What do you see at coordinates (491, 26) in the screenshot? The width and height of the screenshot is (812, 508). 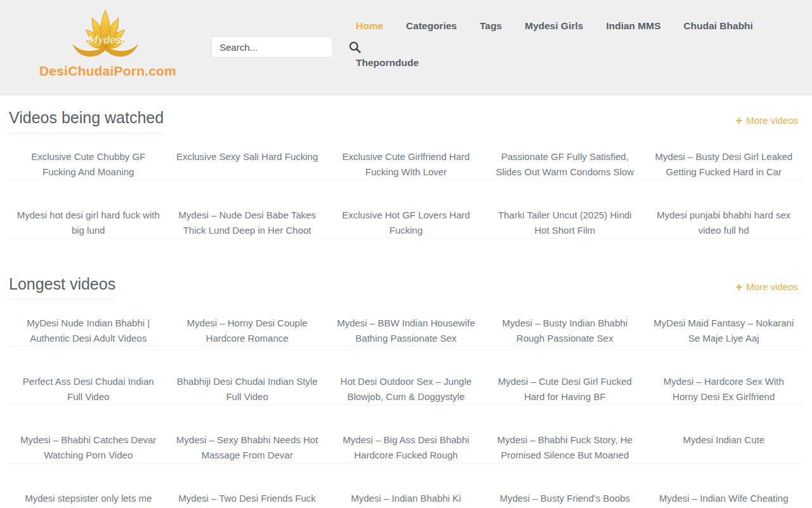 I see `nav-item: Tags` at bounding box center [491, 26].